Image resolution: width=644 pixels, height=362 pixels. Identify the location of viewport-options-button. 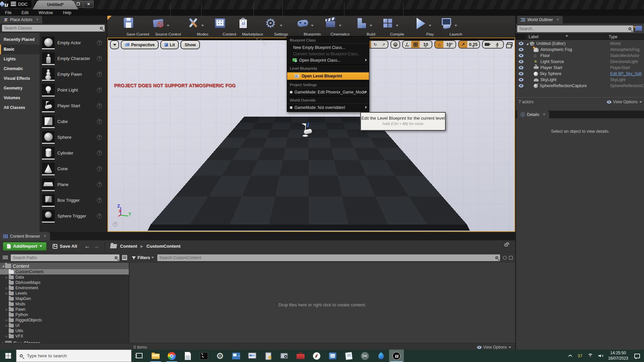
(115, 45).